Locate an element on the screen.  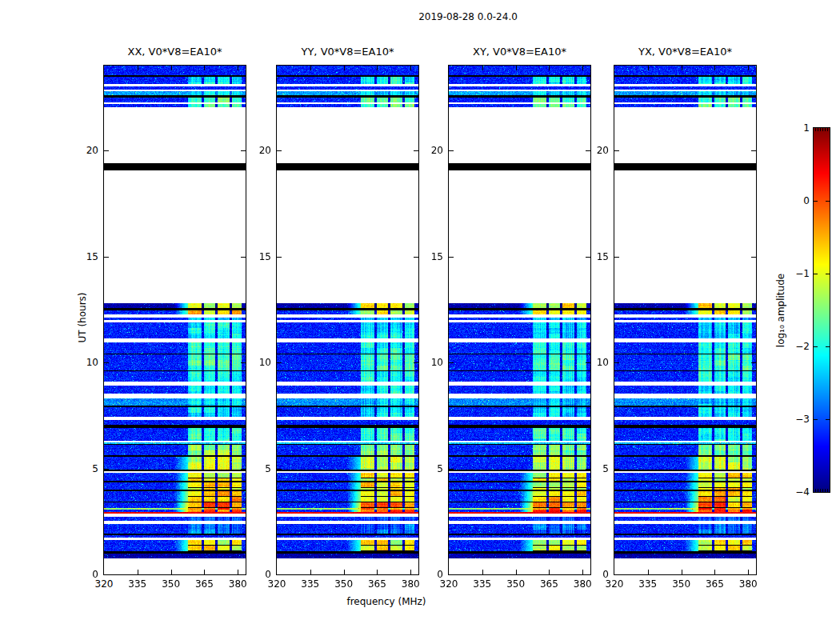
spectrogram-panel-xx is located at coordinates (174, 320).